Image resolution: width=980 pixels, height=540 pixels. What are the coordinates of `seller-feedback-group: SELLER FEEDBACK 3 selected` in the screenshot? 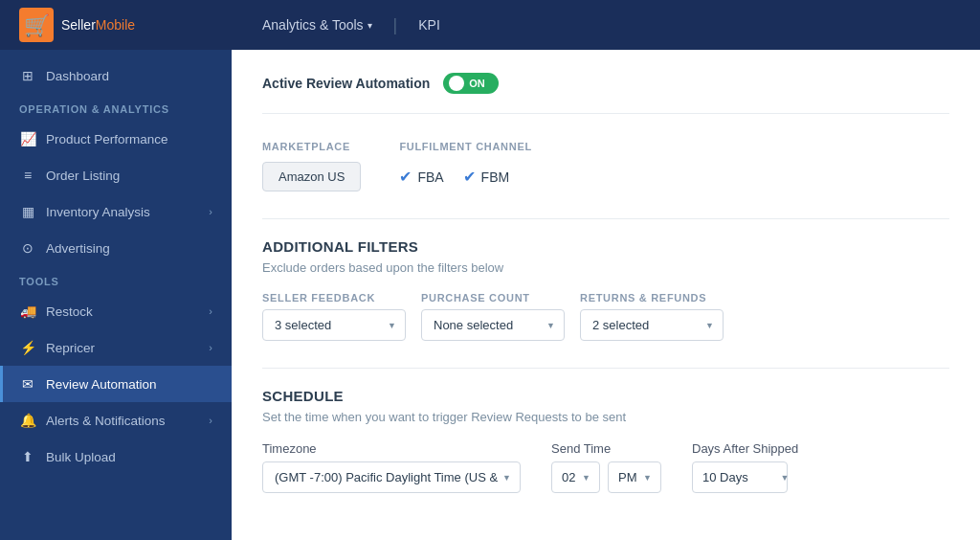 It's located at (334, 316).